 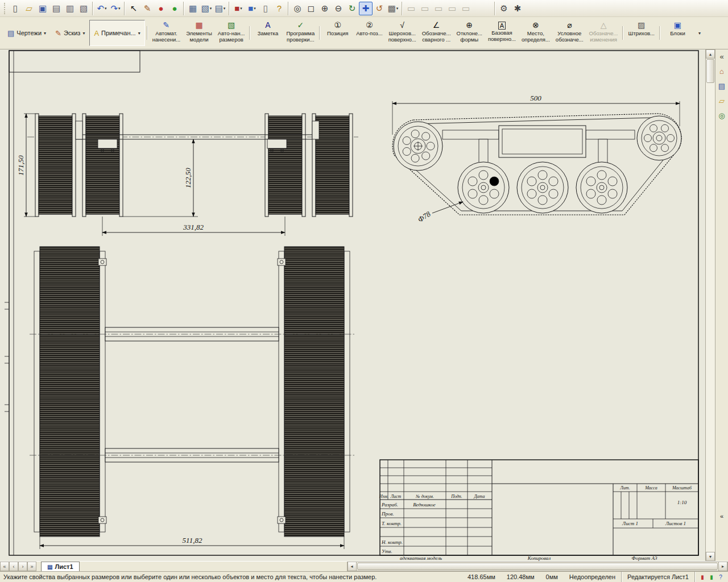 I want to click on side-view: 500 Ф78, so click(x=537, y=159).